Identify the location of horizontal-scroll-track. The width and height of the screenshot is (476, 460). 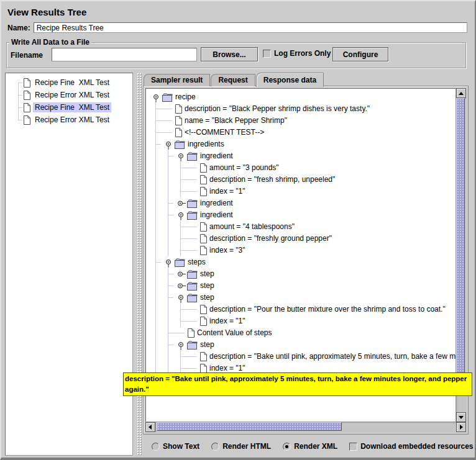
(306, 427).